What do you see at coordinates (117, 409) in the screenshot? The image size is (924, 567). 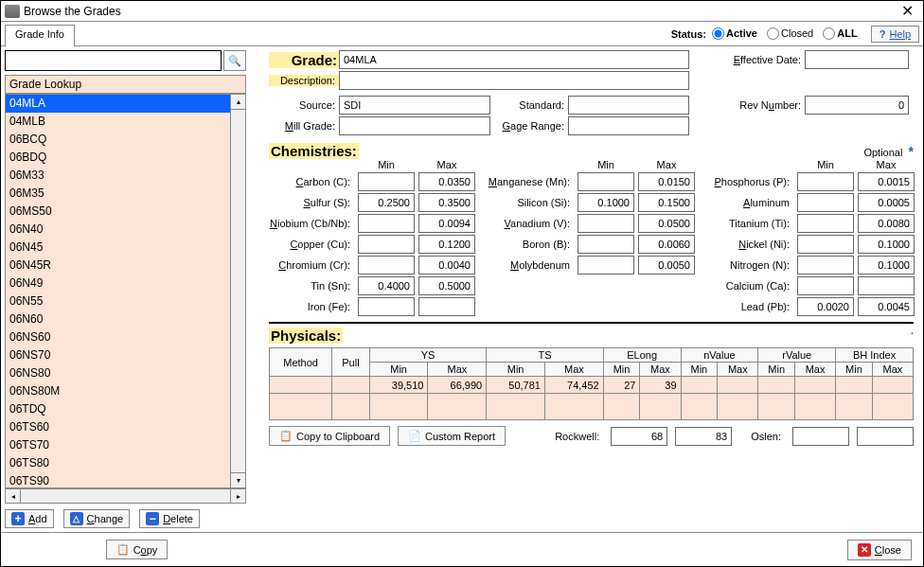 I see `list-item: 06TDQ` at bounding box center [117, 409].